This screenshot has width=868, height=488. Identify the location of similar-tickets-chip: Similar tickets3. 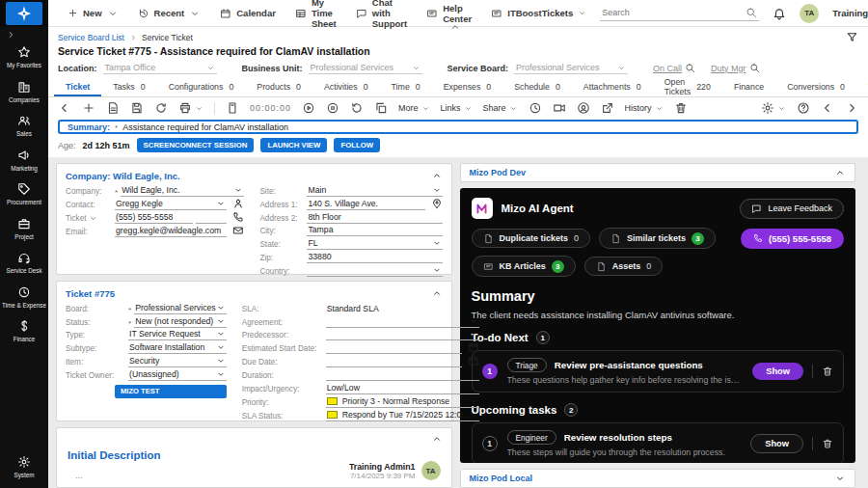
(658, 238).